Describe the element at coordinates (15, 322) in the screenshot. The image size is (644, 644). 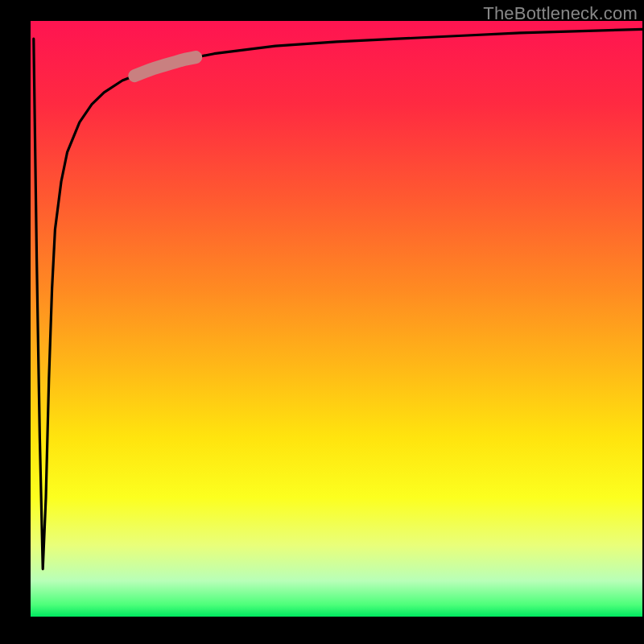
I see `y-axis-strip` at that location.